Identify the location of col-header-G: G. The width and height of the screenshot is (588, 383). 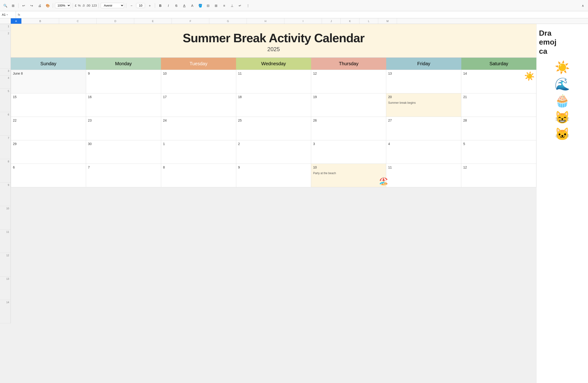
(228, 21).